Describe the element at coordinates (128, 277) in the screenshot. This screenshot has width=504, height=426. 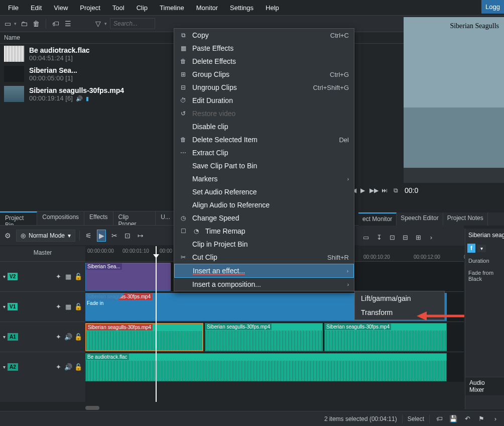
I see `clip: Siberian Sea...` at that location.